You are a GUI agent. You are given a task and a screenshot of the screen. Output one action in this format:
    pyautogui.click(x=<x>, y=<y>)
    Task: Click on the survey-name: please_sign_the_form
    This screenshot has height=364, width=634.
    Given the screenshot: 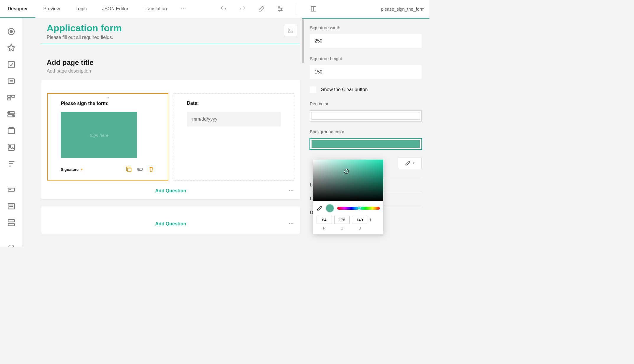 What is the action you would take?
    pyautogui.click(x=405, y=9)
    